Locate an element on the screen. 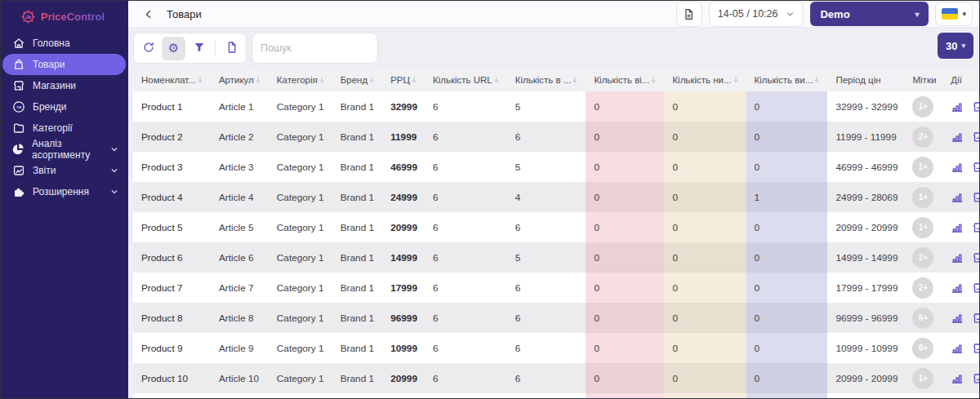  page-size-select: 30 ▾ is located at coordinates (956, 46).